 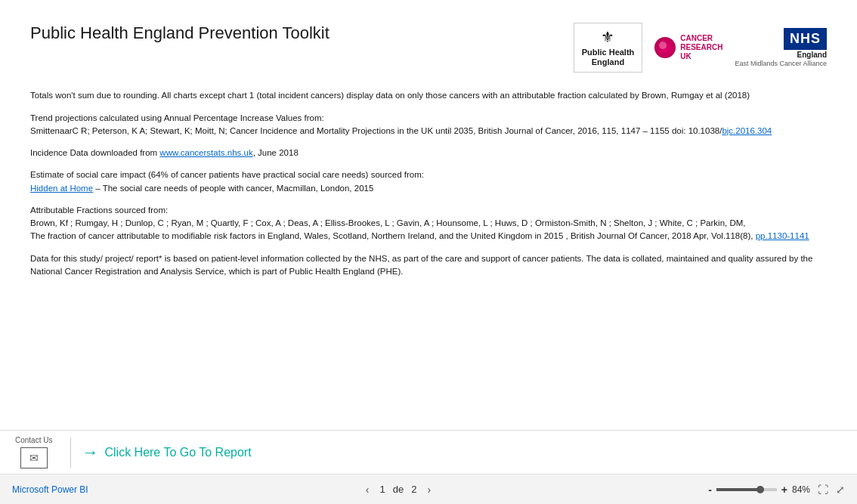 What do you see at coordinates (428, 95) in the screenshot?
I see `para-rounding: Totals won't sum due to rounding. All ch…` at bounding box center [428, 95].